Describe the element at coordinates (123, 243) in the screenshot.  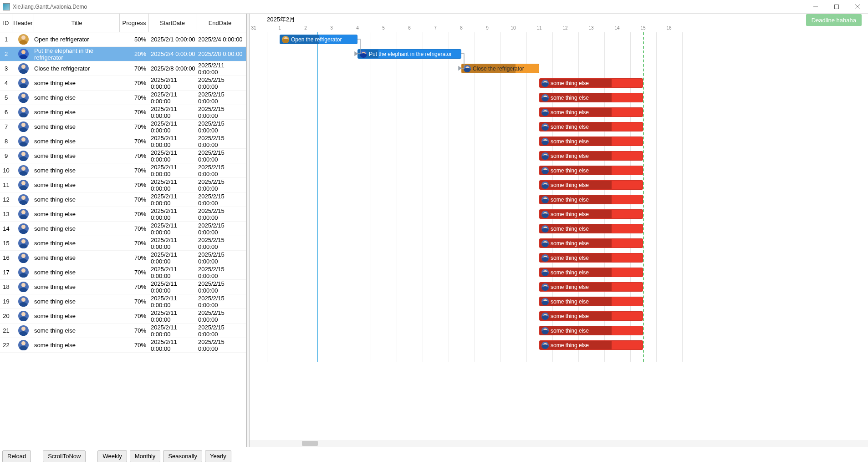
I see `table-row: 15some thing else70%2025/2/11 0:00:00202…` at that location.